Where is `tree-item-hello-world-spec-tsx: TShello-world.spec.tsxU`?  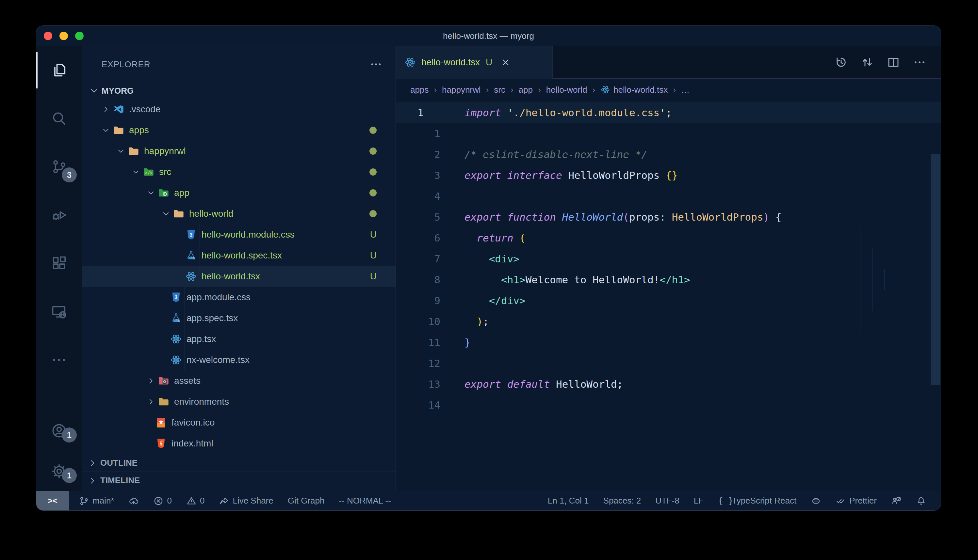
tree-item-hello-world-spec-tsx: TShello-world.spec.tsxU is located at coordinates (239, 255).